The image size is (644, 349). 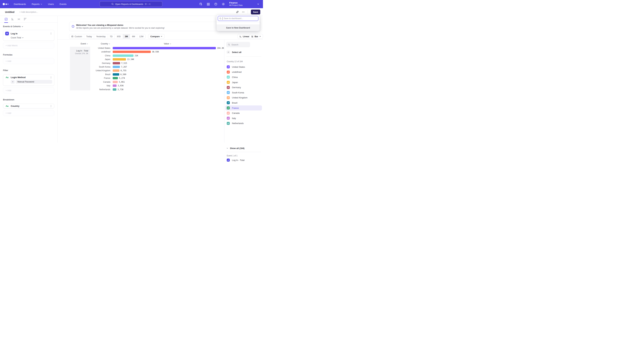 What do you see at coordinates (142, 36) in the screenshot?
I see `range-12m: 12M` at bounding box center [142, 36].